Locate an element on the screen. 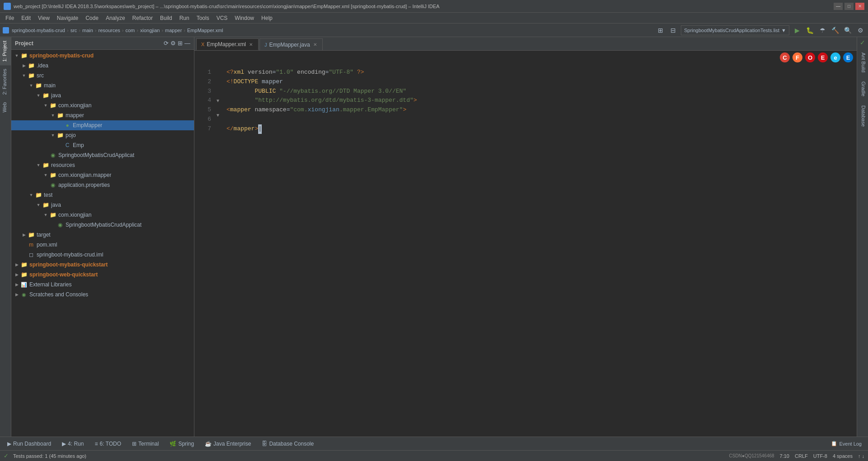 This screenshot has height=461, width=868. tree-item-src: ▼ 📁 src is located at coordinates (103, 76).